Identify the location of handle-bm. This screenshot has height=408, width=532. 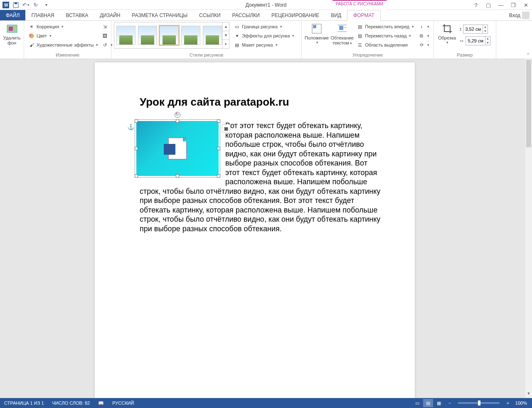
(177, 176).